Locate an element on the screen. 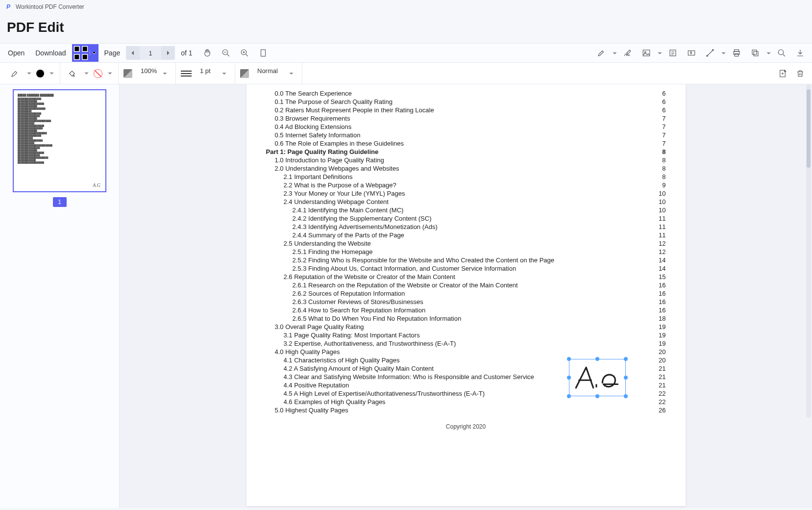  fill-color-swatch is located at coordinates (40, 74).